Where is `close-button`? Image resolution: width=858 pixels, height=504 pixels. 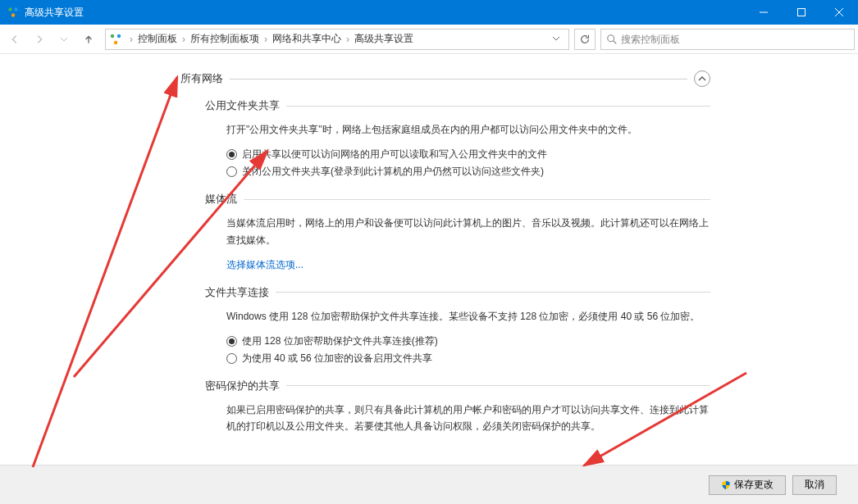 close-button is located at coordinates (839, 12).